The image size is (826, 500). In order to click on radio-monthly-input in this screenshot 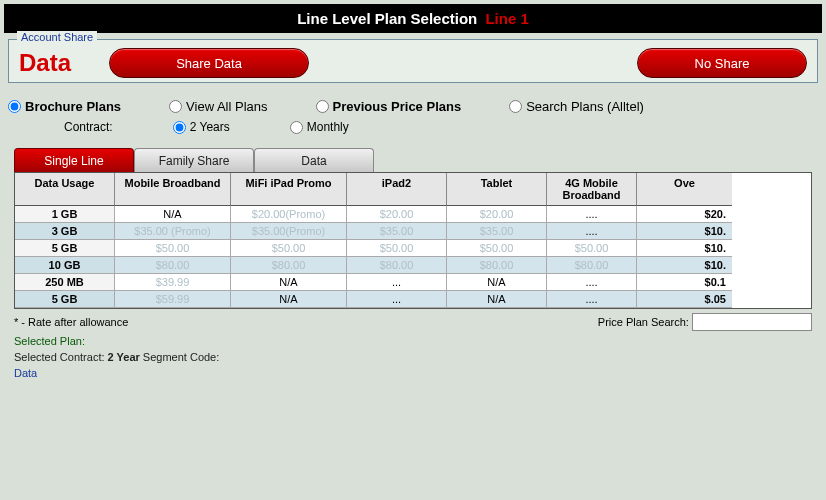, I will do `click(296, 128)`.